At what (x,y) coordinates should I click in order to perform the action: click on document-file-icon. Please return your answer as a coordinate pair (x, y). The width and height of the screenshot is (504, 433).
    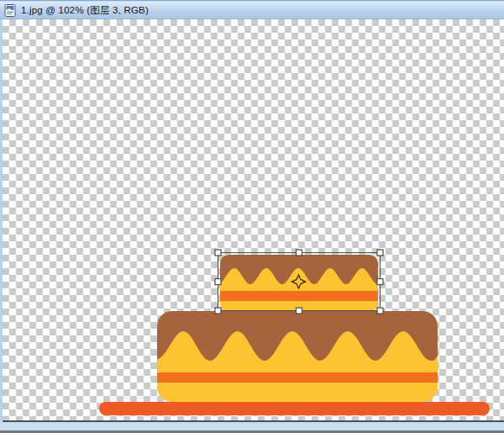
    Looking at the image, I should click on (10, 10).